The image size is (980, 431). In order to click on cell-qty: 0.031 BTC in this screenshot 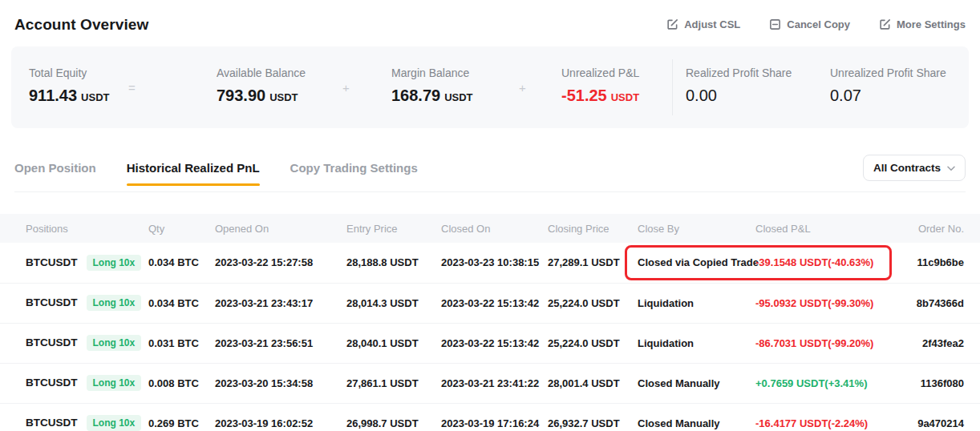, I will do `click(181, 343)`.